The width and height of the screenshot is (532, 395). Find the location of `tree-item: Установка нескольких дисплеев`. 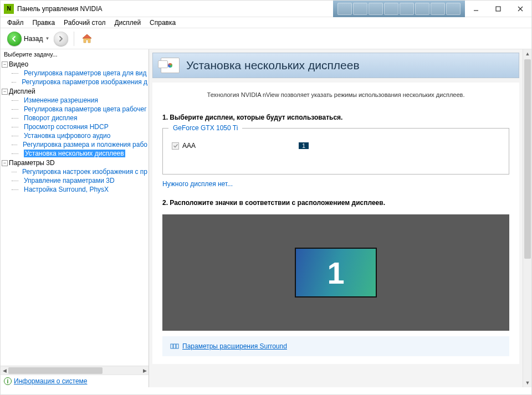

tree-item: Установка нескольких дисплеев is located at coordinates (80, 153).